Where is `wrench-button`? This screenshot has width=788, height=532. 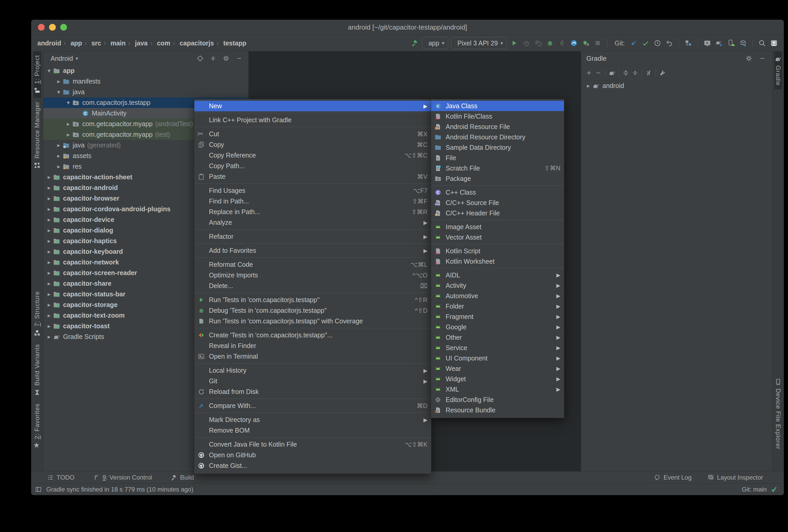
wrench-button is located at coordinates (663, 73).